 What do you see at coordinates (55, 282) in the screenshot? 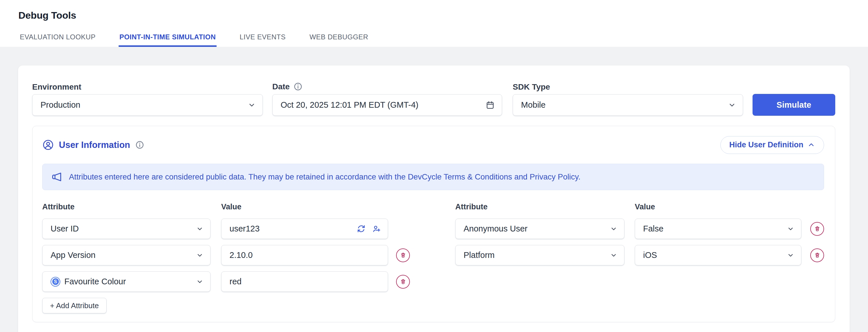
I see `string-type-icon: S` at bounding box center [55, 282].